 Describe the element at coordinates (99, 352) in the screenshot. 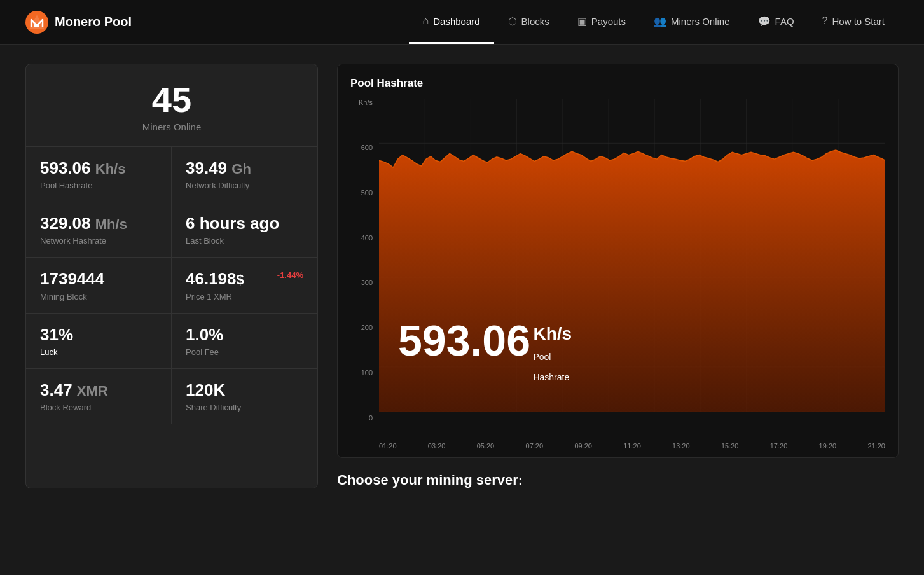

I see `luck-label: Luck` at that location.